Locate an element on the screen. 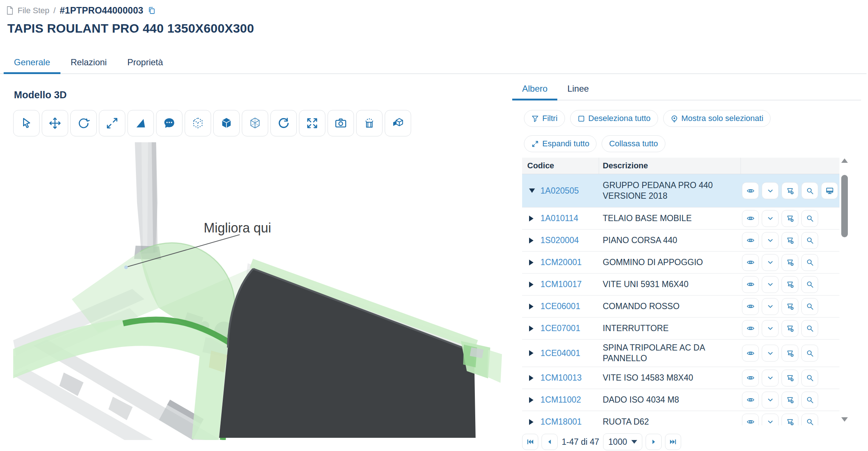  expand-all-button: Espandi tutto is located at coordinates (560, 144).